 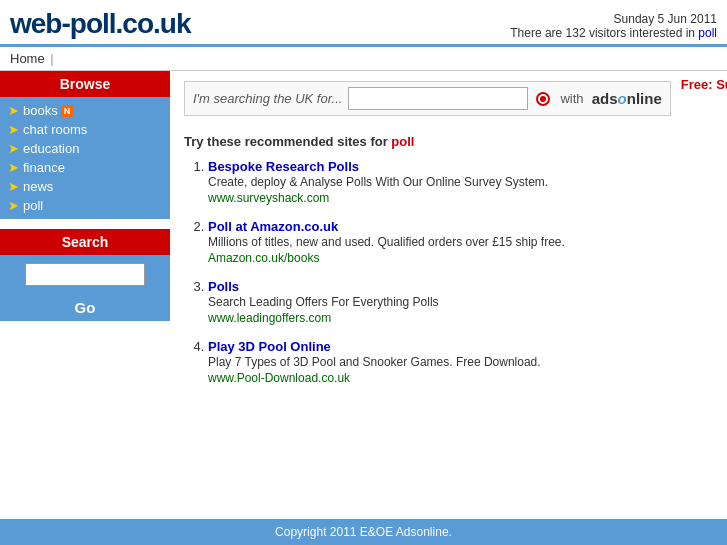 I want to click on recommended-keyword-link: poll, so click(x=402, y=142).